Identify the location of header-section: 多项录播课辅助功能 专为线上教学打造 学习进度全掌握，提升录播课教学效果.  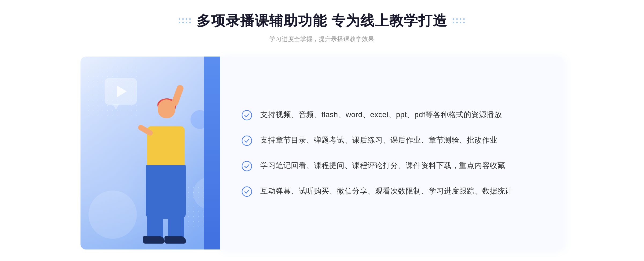
(322, 27).